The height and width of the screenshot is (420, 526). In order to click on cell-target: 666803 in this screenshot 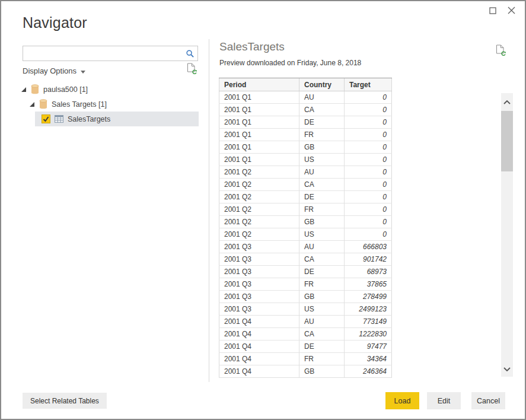, I will do `click(368, 247)`.